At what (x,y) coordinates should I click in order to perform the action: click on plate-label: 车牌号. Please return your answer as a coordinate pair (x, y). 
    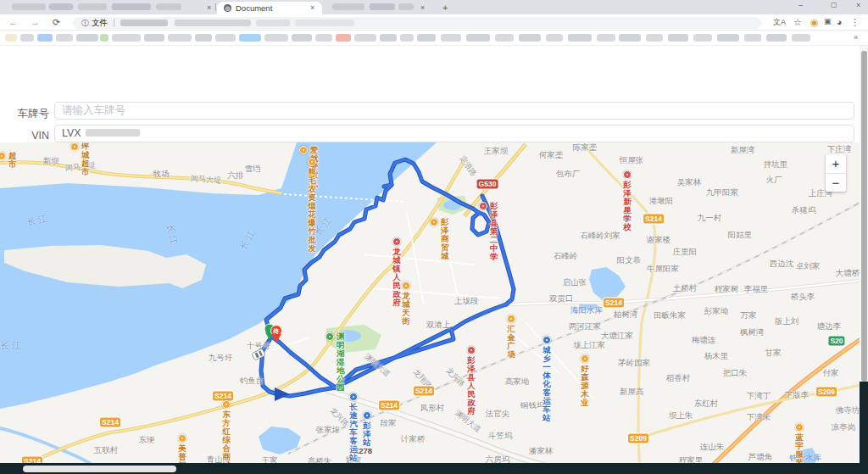
    Looking at the image, I should click on (25, 114).